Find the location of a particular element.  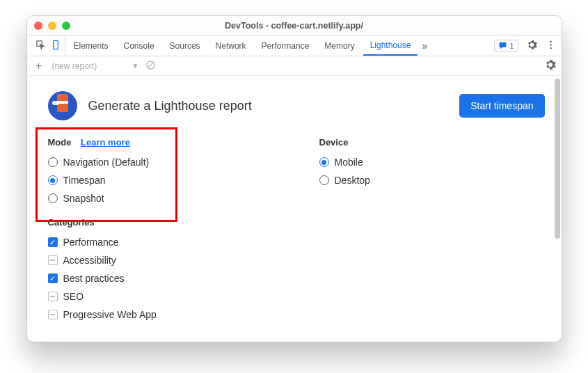

option-label: Desktop is located at coordinates (352, 180).